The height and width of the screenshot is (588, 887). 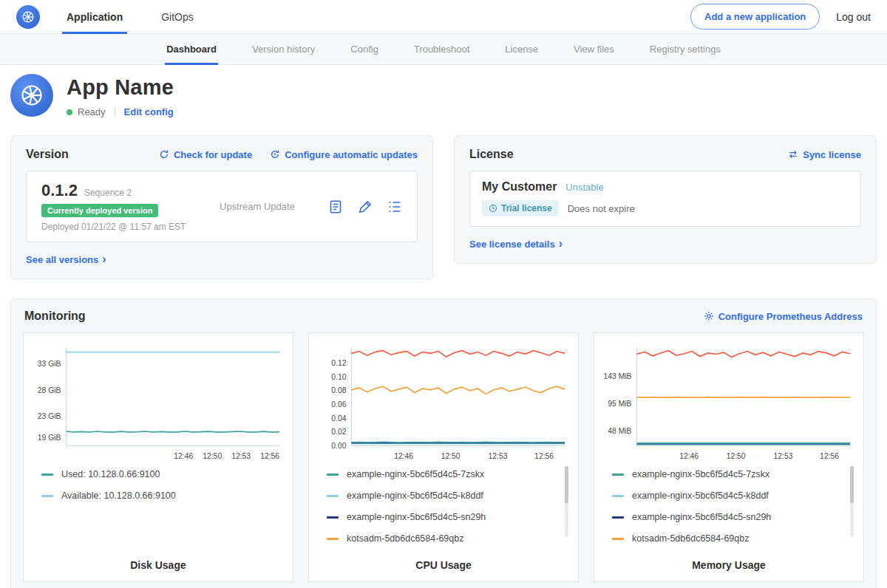 I want to click on legend-item: Available: 10.128.0.66:9100, so click(x=157, y=496).